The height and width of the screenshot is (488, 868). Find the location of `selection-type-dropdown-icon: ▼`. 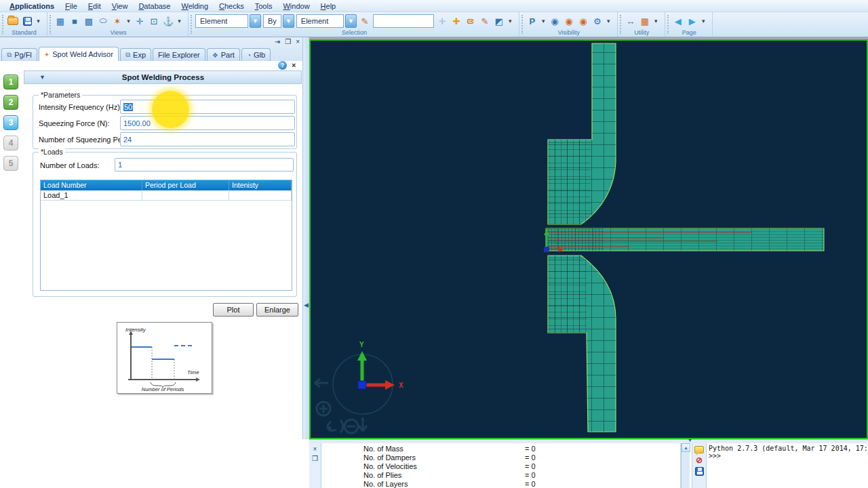

selection-type-dropdown-icon: ▼ is located at coordinates (351, 21).